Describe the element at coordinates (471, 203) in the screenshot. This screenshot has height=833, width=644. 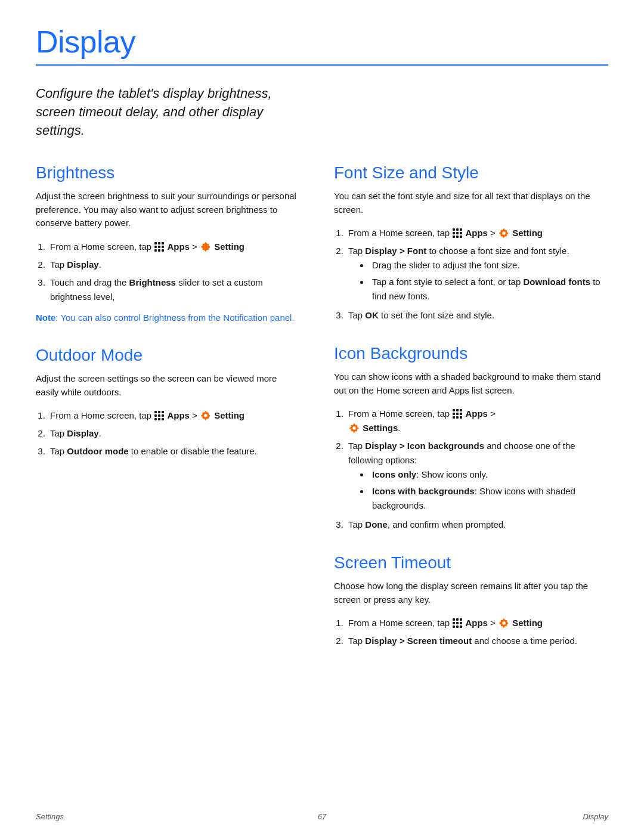
I see `font-size-body: You can set the font style and size for …` at that location.